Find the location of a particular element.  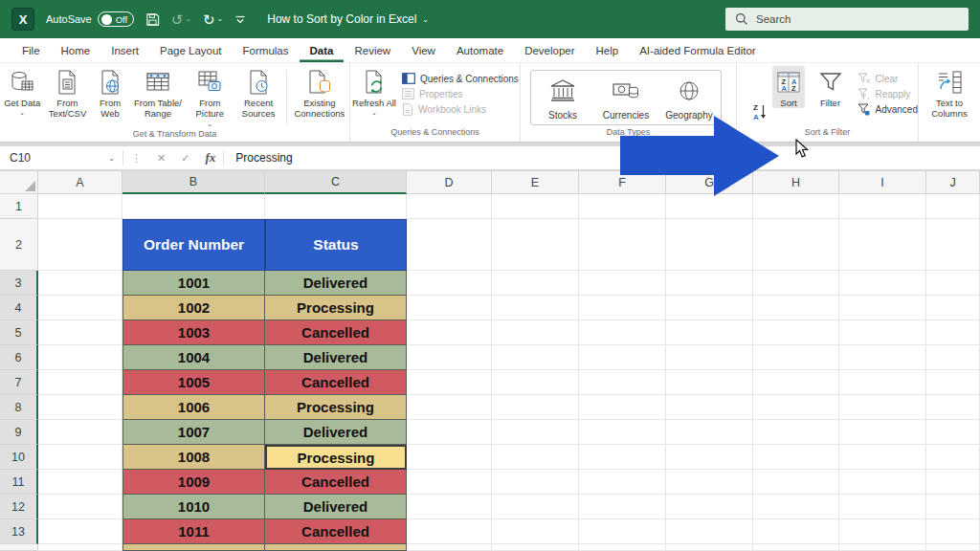

row-header-5: 5 is located at coordinates (19, 333).